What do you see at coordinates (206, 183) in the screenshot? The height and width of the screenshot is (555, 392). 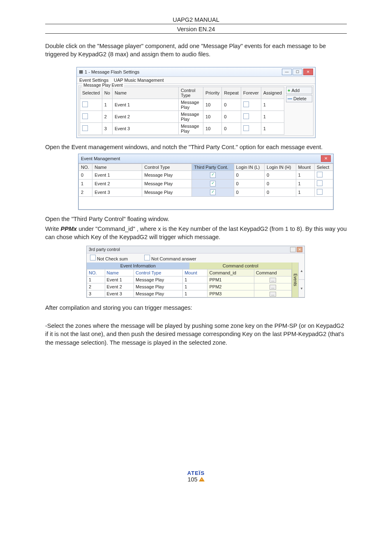 I see `table-row: 1 Event 2 Message Play 0 0 1` at bounding box center [206, 183].